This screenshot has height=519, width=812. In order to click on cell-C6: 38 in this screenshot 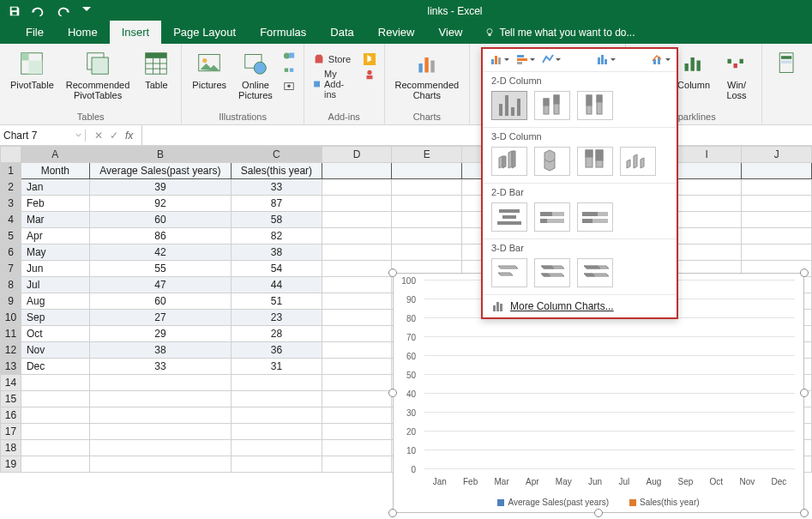, I will do `click(277, 252)`.